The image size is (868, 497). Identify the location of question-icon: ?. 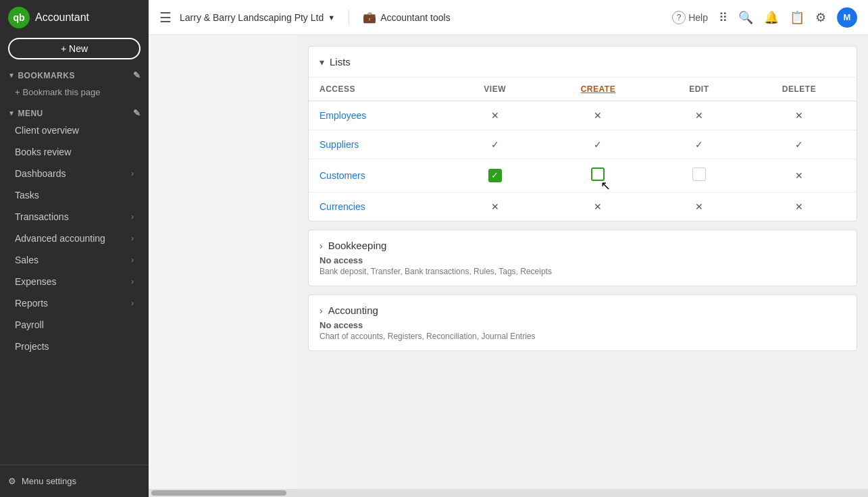
(679, 18).